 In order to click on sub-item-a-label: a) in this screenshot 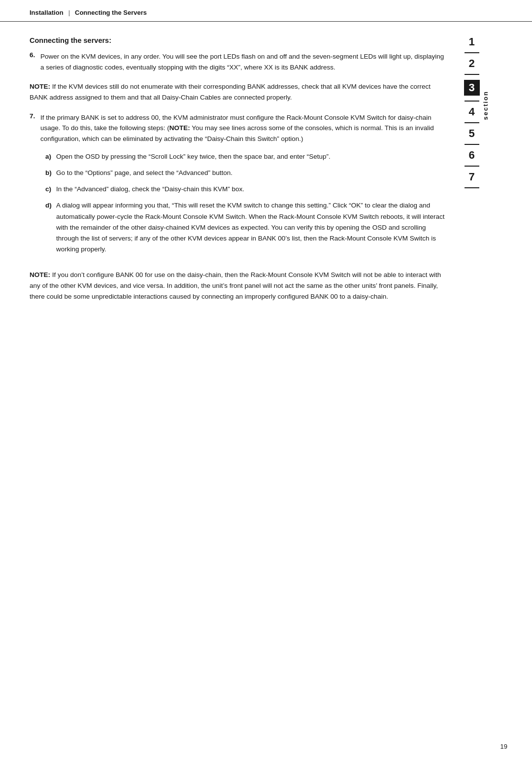, I will do `click(51, 157)`.